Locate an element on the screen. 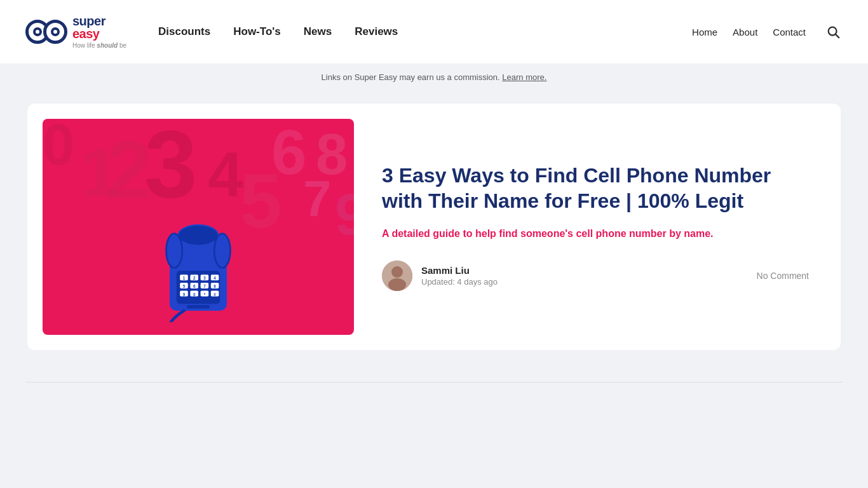  logo-text-group: super easy How life should be is located at coordinates (99, 32).